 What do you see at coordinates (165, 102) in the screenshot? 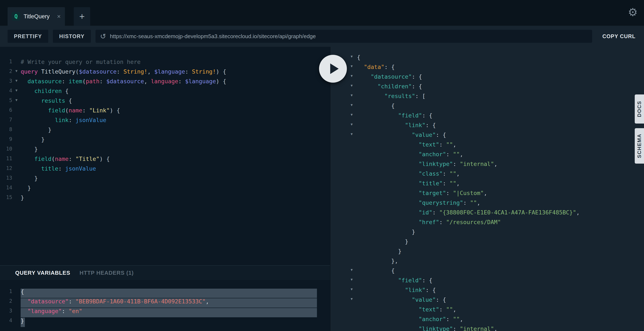
I see `query-code-line: 5▾ results {` at bounding box center [165, 102].